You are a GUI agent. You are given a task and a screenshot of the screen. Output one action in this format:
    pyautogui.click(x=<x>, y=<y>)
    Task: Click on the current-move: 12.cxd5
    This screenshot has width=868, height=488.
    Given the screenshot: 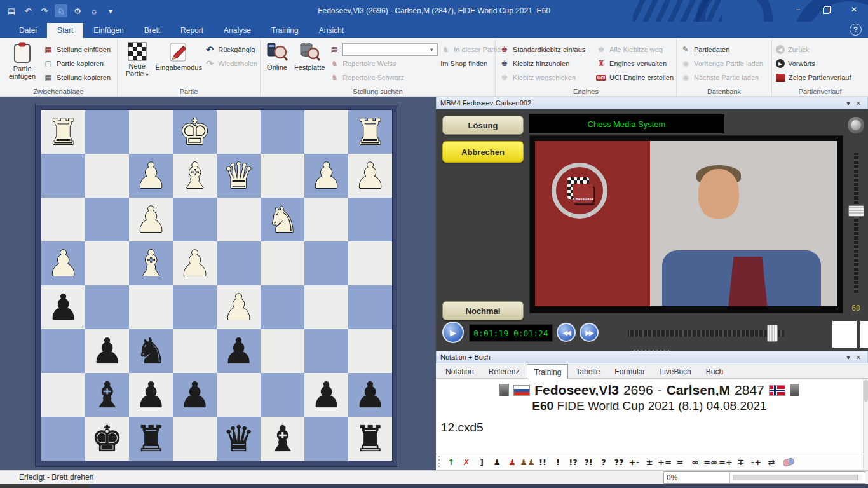 What is the action you would take?
    pyautogui.click(x=463, y=428)
    